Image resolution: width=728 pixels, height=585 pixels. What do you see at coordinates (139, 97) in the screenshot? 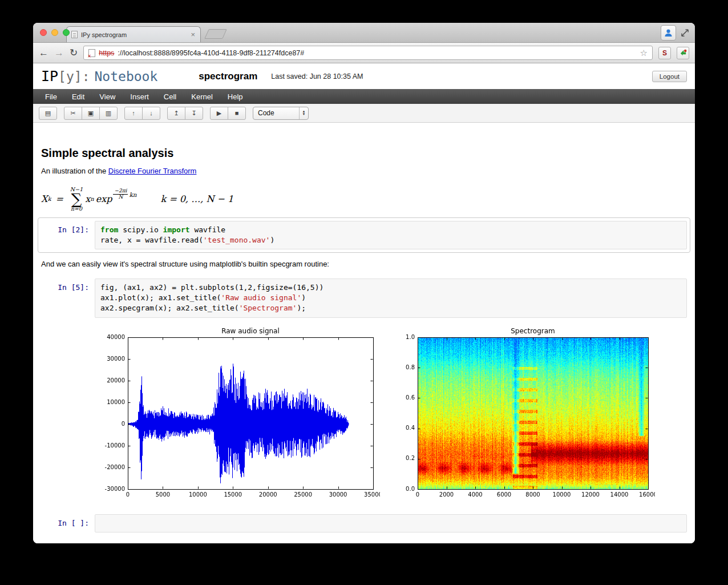
I see `menu-insert: Insert` at bounding box center [139, 97].